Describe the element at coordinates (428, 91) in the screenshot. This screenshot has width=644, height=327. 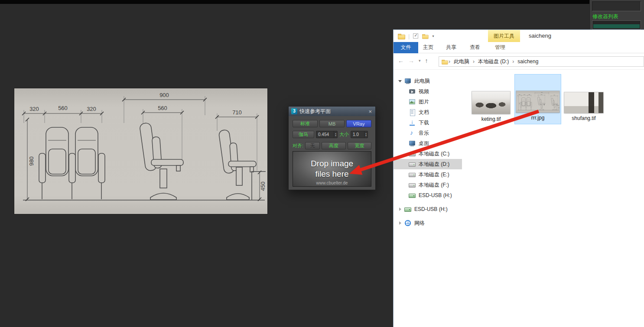
I see `sidebar-item-videos: 视频` at that location.